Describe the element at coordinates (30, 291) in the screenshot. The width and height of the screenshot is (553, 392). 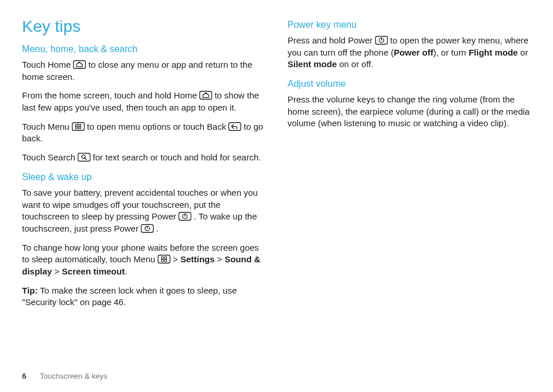
I see `tip-label: Tip:` at that location.